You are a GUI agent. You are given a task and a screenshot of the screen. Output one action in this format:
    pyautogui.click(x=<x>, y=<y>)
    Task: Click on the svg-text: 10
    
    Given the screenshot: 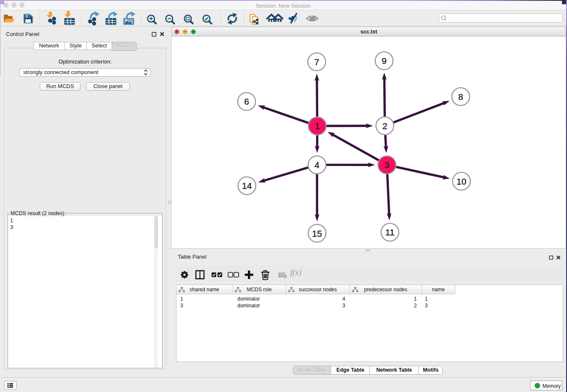 What is the action you would take?
    pyautogui.click(x=461, y=181)
    